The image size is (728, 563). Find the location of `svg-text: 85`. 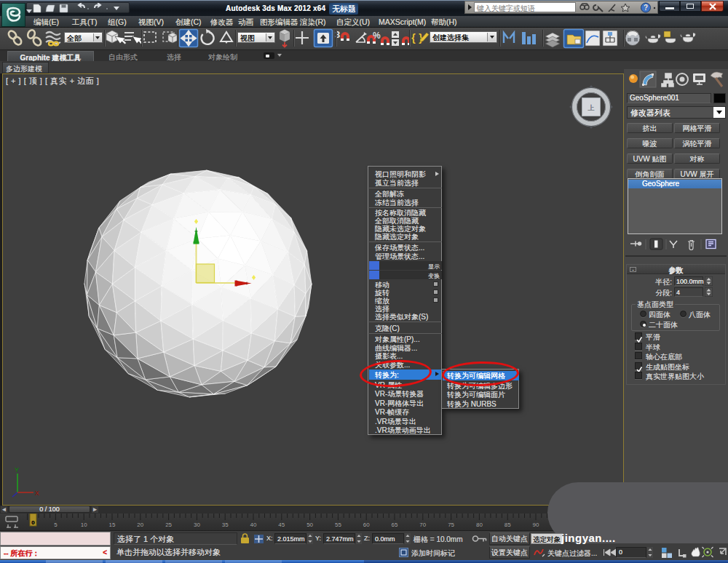

svg-text: 85 is located at coordinates (508, 525).